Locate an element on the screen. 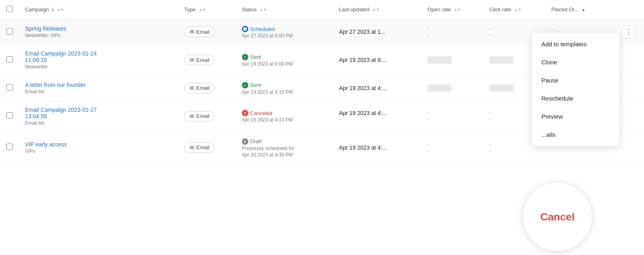  row-1-campaign-cell: Spring Releases Newsletter, VIPs is located at coordinates (98, 32).